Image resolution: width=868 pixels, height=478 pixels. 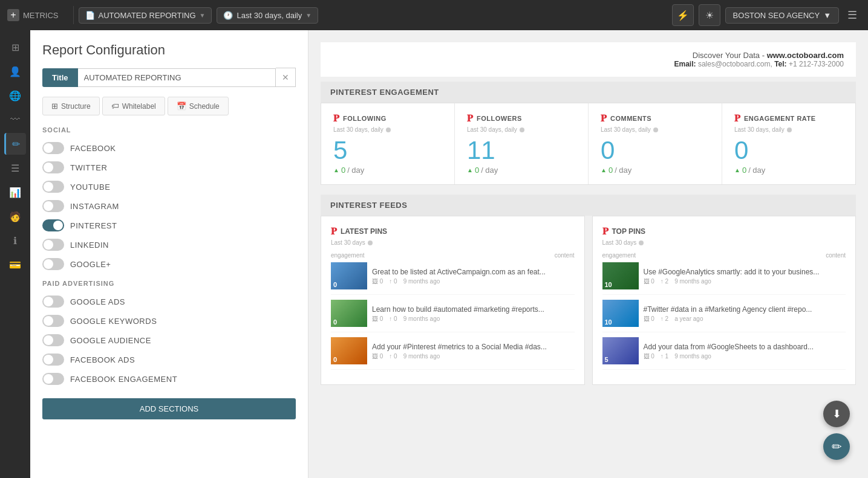 I want to click on latest-pin-num-1: 0, so click(x=335, y=285).